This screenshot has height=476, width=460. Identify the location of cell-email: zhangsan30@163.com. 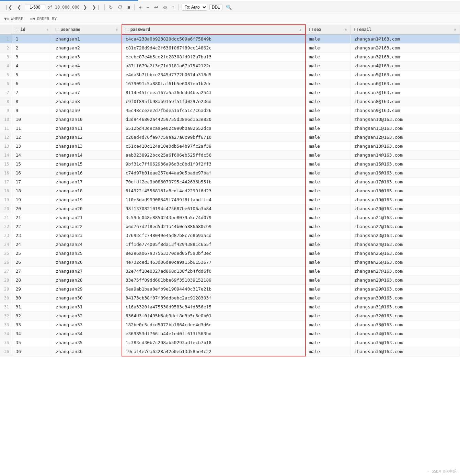
(405, 298).